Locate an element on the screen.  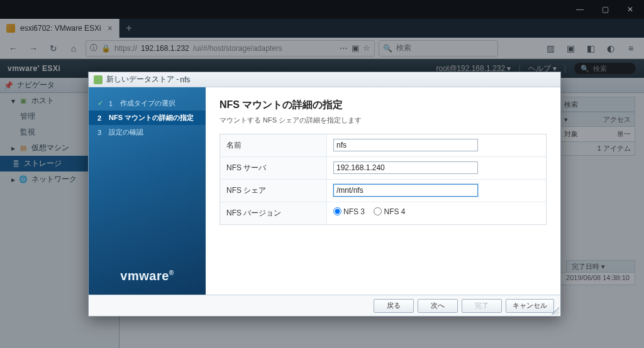
tab-favicon is located at coordinates (11, 28).